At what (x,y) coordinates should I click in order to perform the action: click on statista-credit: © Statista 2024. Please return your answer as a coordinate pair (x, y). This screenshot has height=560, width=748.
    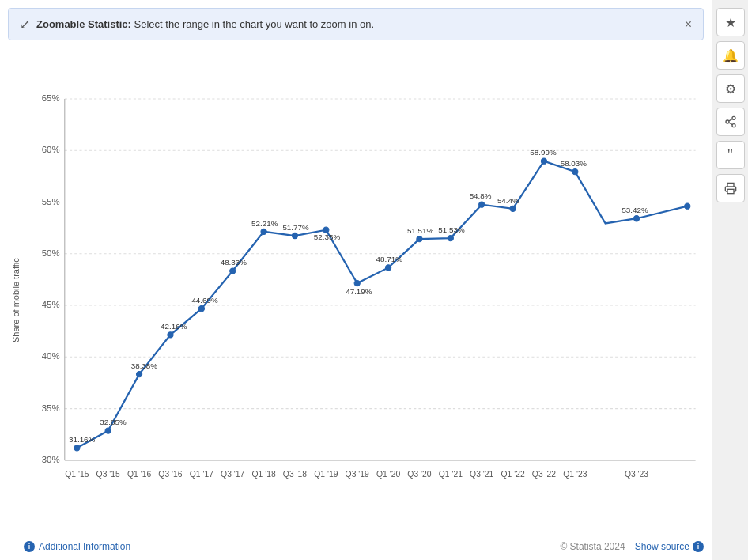
    Looking at the image, I should click on (592, 547).